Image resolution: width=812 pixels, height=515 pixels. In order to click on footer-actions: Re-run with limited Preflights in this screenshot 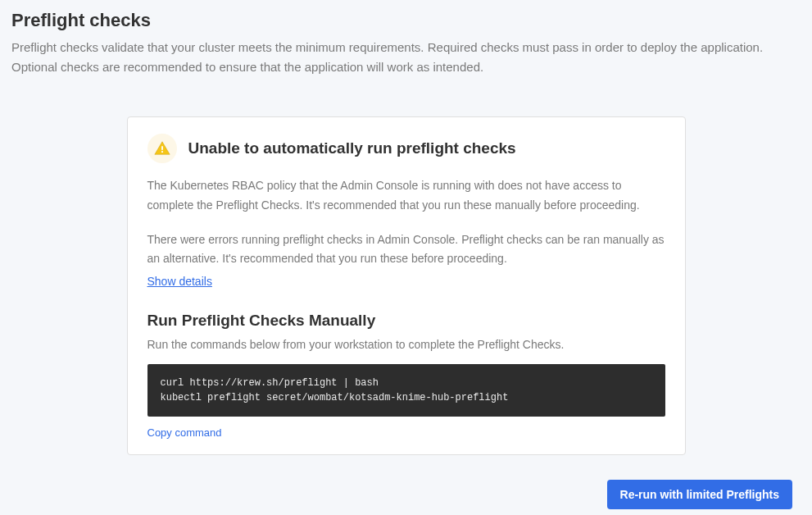, I will do `click(406, 494)`.